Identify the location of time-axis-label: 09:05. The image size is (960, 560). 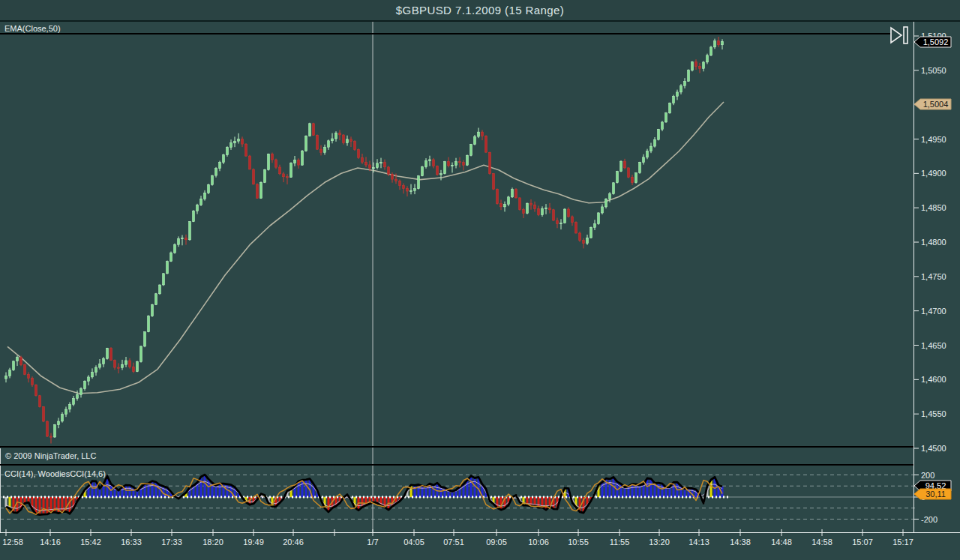
(496, 542).